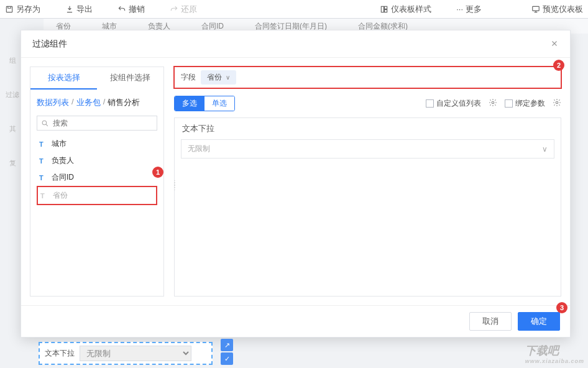 This screenshot has width=588, height=368. What do you see at coordinates (175, 185) in the screenshot?
I see `panel-resize-handle: ⋮⋮⋮` at bounding box center [175, 185].